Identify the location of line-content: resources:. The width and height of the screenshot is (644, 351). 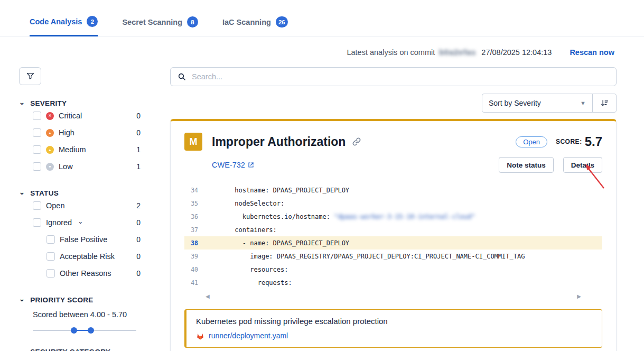
(250, 270).